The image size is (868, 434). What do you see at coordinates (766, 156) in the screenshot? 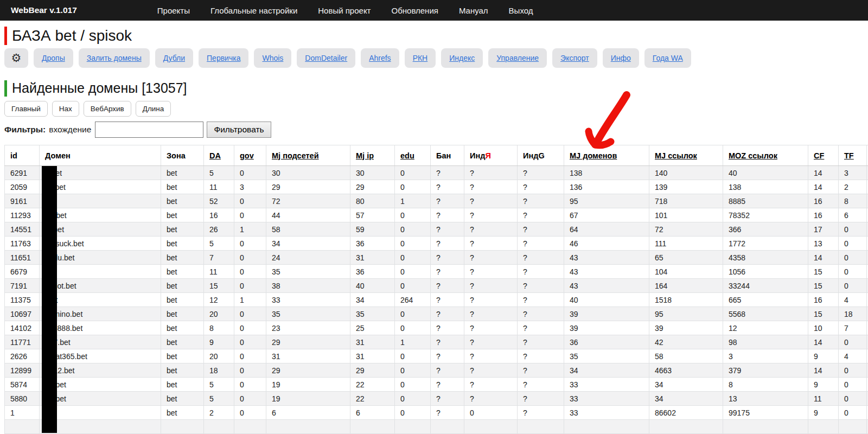
I see `col-moz-links: MOZ ссылок` at bounding box center [766, 156].